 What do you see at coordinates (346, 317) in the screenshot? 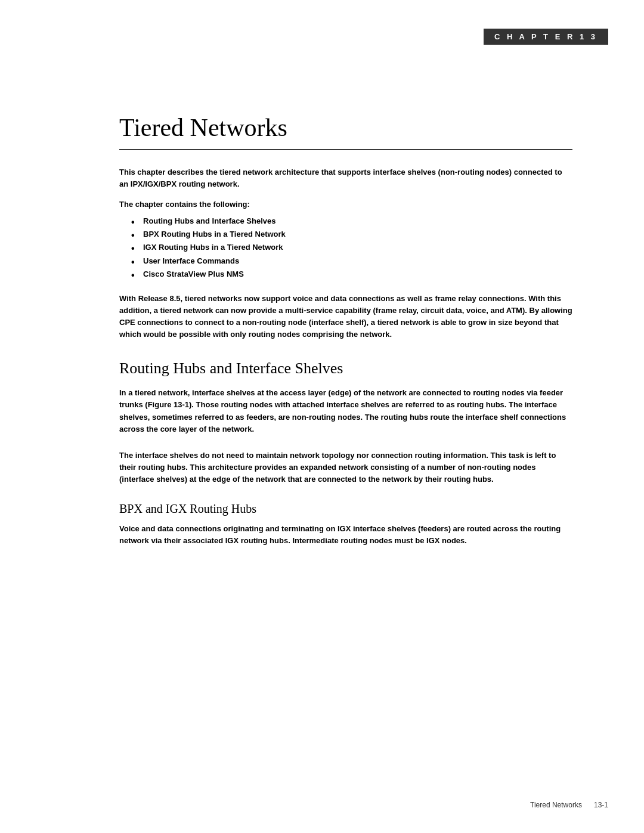
I see `intro-paragraph-2: With Release 8.5, tiered networks now su…` at bounding box center [346, 317].